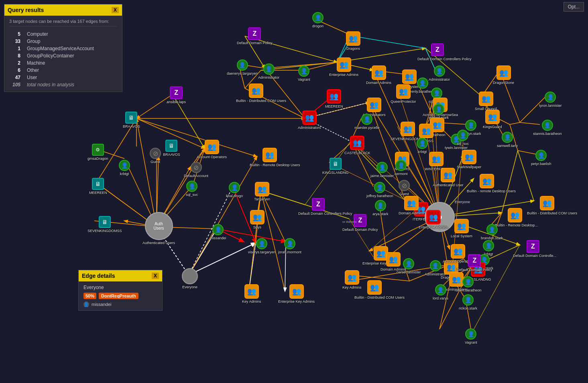 The height and width of the screenshot is (383, 588). I want to click on node-ddc-bottom-right: Z Default Domain Controlle..., so click(533, 249).